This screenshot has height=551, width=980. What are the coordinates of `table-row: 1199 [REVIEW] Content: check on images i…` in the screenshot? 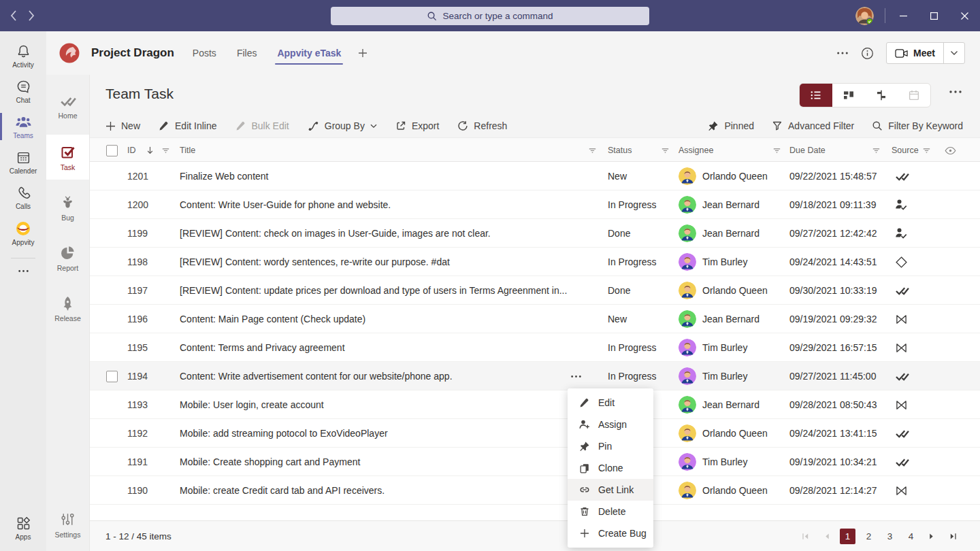 It's located at (535, 233).